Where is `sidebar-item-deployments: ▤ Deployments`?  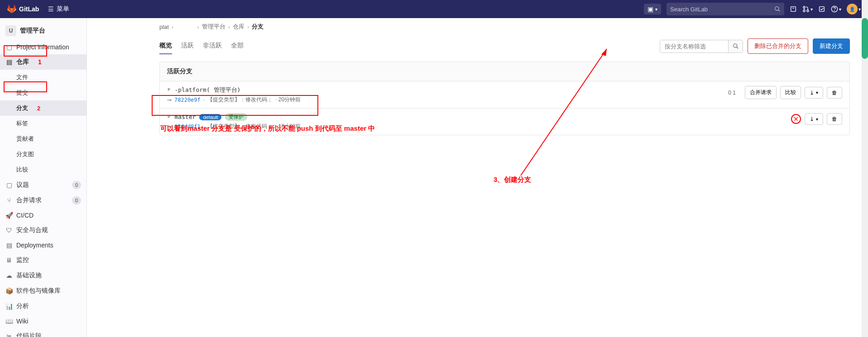 sidebar-item-deployments: ▤ Deployments is located at coordinates (43, 245).